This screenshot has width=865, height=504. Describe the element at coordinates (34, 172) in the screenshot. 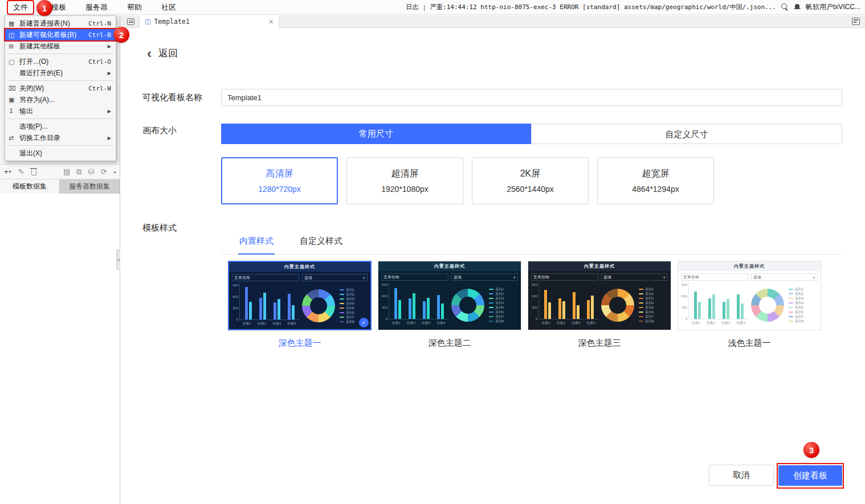

I see `delete-dataset-button` at that location.